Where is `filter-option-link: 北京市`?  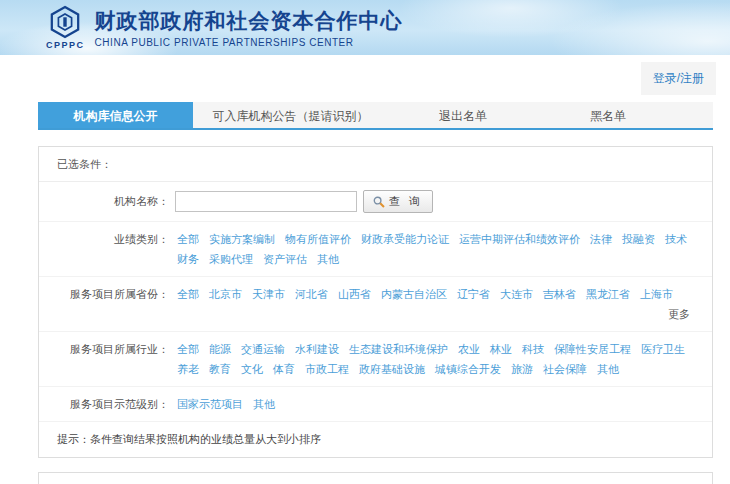 filter-option-link: 北京市 is located at coordinates (226, 294).